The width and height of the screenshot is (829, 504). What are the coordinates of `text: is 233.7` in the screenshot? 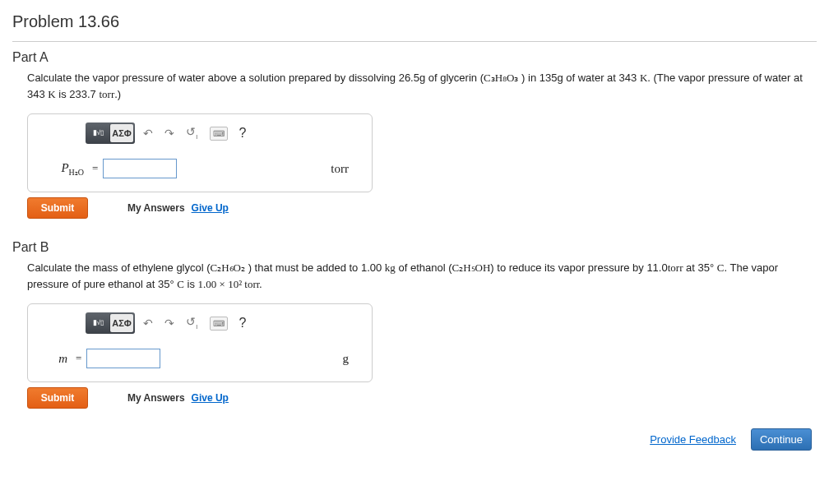 It's located at (77, 94).